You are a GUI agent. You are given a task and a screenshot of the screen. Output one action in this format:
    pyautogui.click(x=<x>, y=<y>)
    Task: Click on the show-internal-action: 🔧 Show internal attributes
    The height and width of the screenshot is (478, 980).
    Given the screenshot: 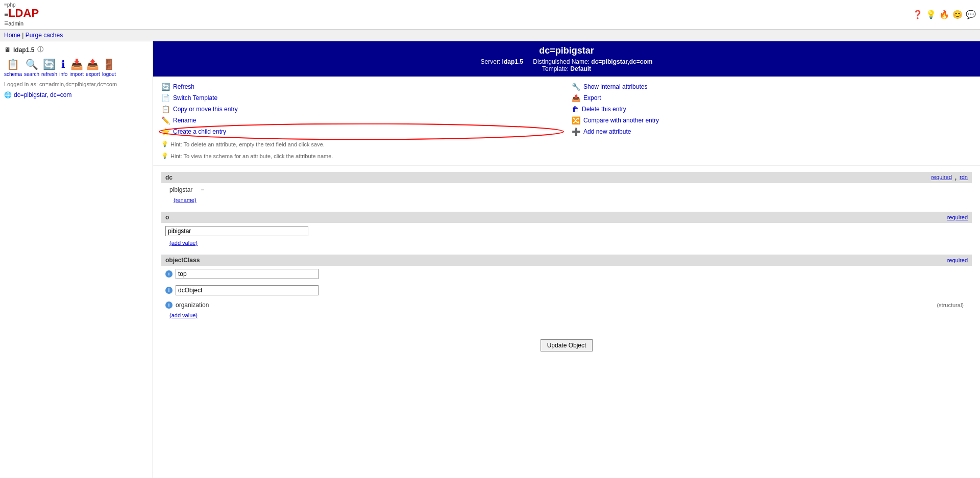 What is the action you would take?
    pyautogui.click(x=772, y=87)
    